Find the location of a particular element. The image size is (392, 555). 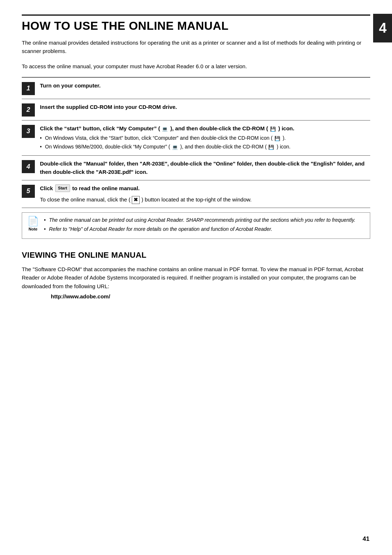

start-button: Start is located at coordinates (62, 188).